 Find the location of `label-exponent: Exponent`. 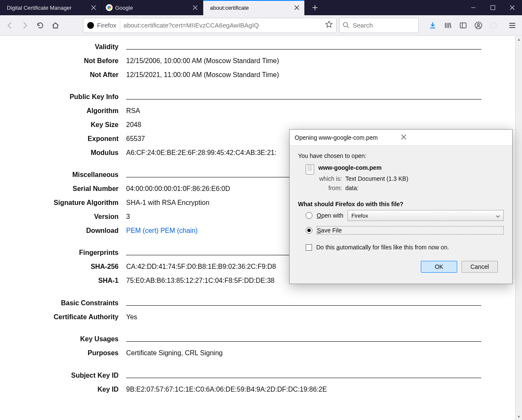

label-exponent: Exponent is located at coordinates (80, 139).